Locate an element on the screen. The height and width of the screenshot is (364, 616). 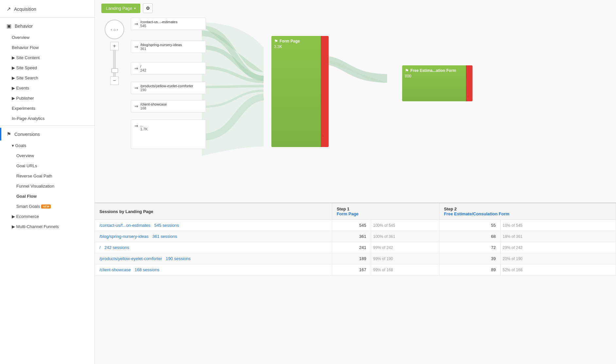
sidebar-item-funnel-visualization: Funnel Visualization is located at coordinates (47, 186).